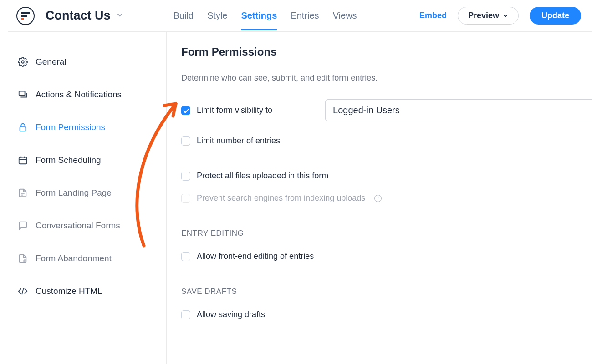  Describe the element at coordinates (387, 257) in the screenshot. I see `allow-front-end-row: Allow front-end editing of entries` at that location.